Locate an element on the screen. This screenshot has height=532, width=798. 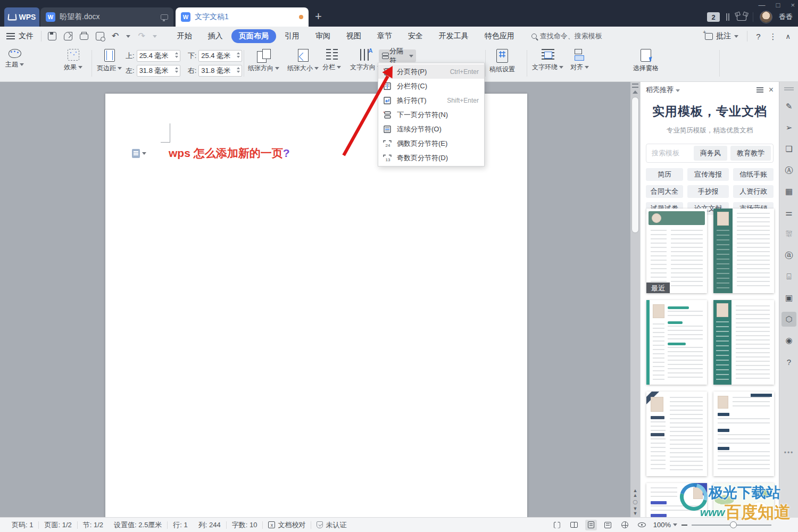
save-icon is located at coordinates (52, 36).